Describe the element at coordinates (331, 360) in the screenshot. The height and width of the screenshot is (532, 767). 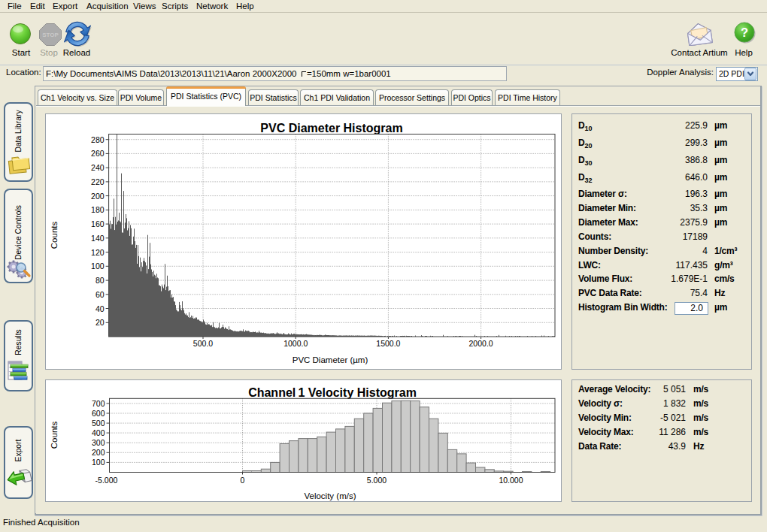
I see `svg-text: PVC Diameter (µm)` at that location.